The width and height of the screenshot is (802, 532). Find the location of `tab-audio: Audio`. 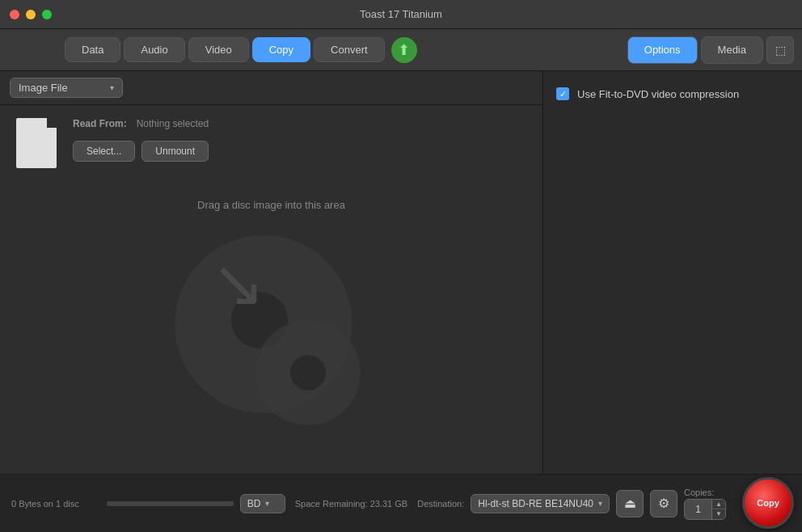

tab-audio: Audio is located at coordinates (154, 50).